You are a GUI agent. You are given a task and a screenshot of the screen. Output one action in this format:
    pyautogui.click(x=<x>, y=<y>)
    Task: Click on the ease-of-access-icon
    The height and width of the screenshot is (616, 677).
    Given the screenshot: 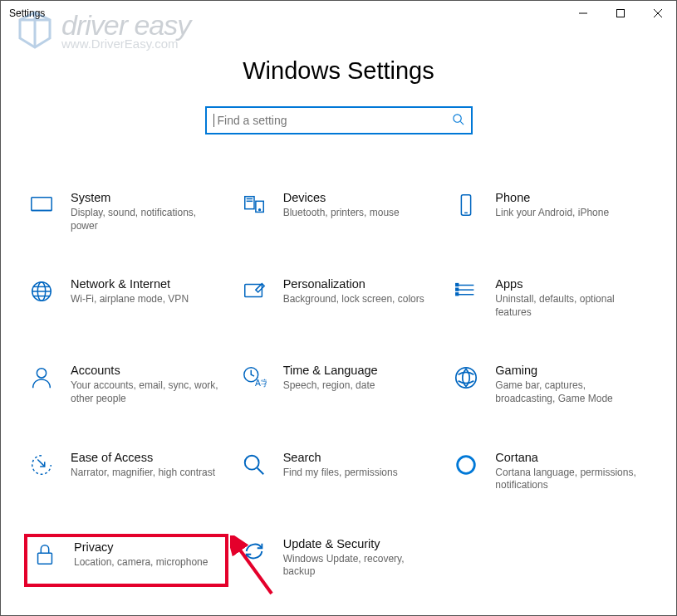 What is the action you would take?
    pyautogui.click(x=42, y=465)
    